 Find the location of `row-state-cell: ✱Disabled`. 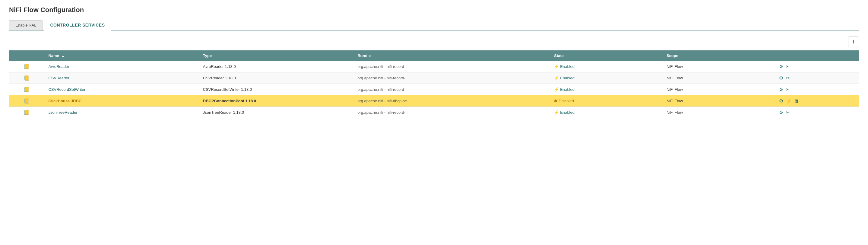

row-state-cell: ✱Disabled is located at coordinates (606, 101).